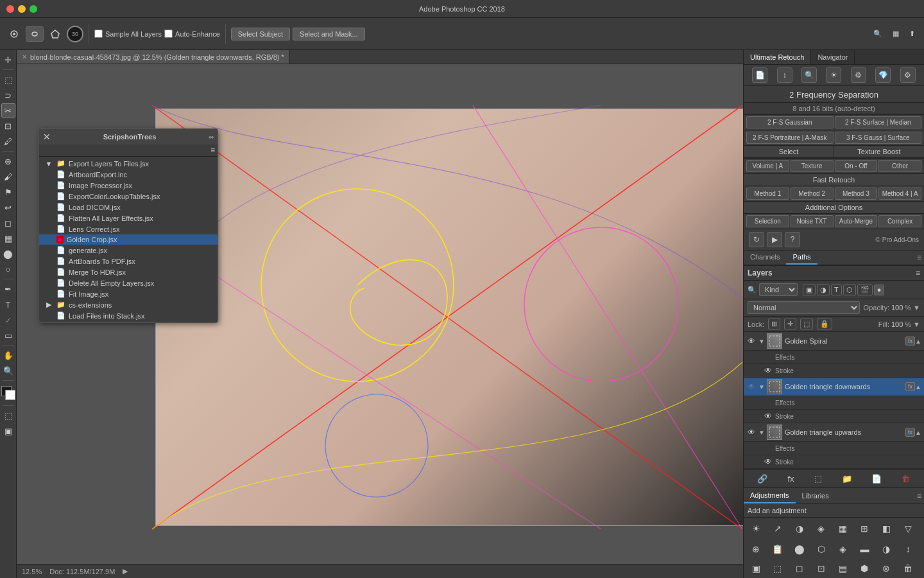 This screenshot has height=578, width=924. I want to click on script-item: 📄 generate.jsx, so click(128, 250).